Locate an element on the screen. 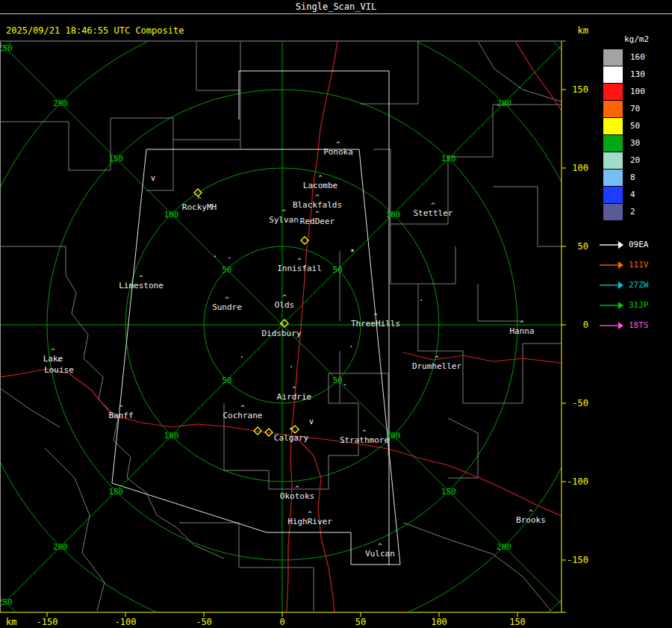 The image size is (672, 628). city-label-okotoks: Okotoks is located at coordinates (297, 496).